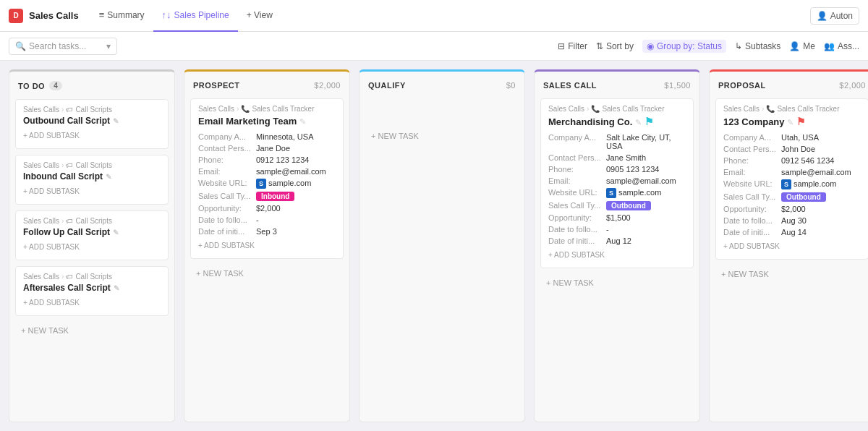  Describe the element at coordinates (739, 46) in the screenshot. I see `subtasks-icon: ↳` at that location.